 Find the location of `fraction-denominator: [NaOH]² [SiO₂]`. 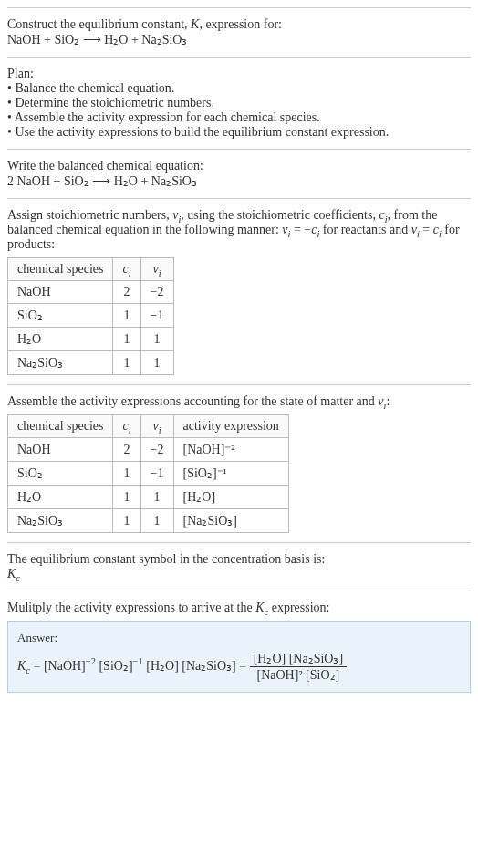

fraction-denominator: [NaOH]² [SiO₂] is located at coordinates (298, 675).